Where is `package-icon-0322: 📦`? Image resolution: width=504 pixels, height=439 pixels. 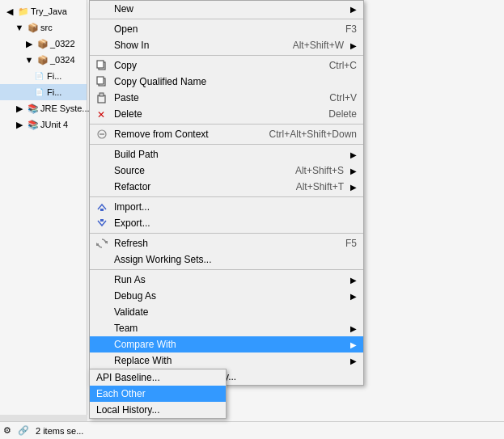 package-icon-0322: 📦 is located at coordinates (43, 44).